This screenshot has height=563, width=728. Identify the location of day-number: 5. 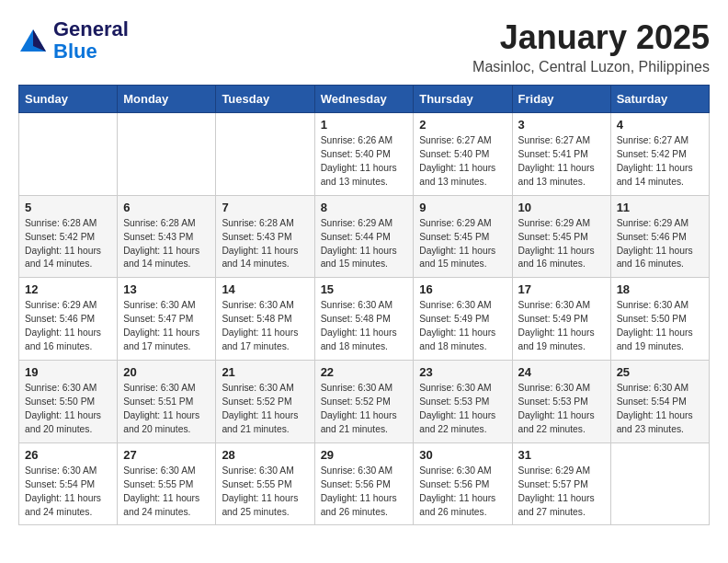
(68, 208).